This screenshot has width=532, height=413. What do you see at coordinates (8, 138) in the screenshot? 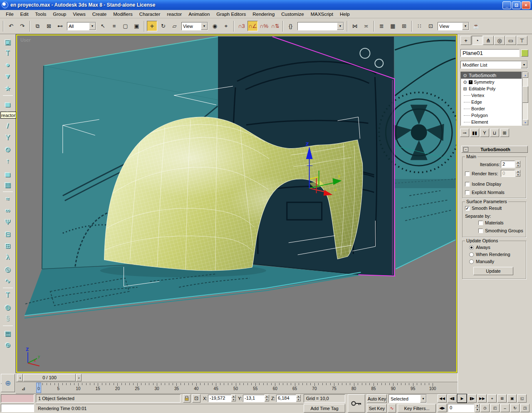
I see `angular-dashpot-icon: Y` at bounding box center [8, 138].